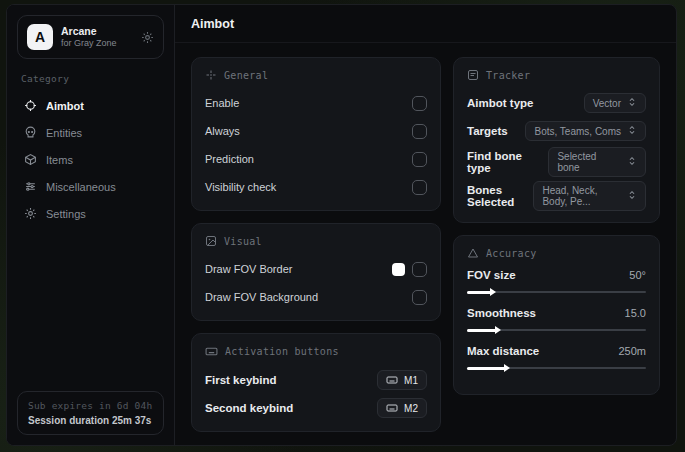  I want to click on general-card: General Enable Always Prediction, so click(316, 134).